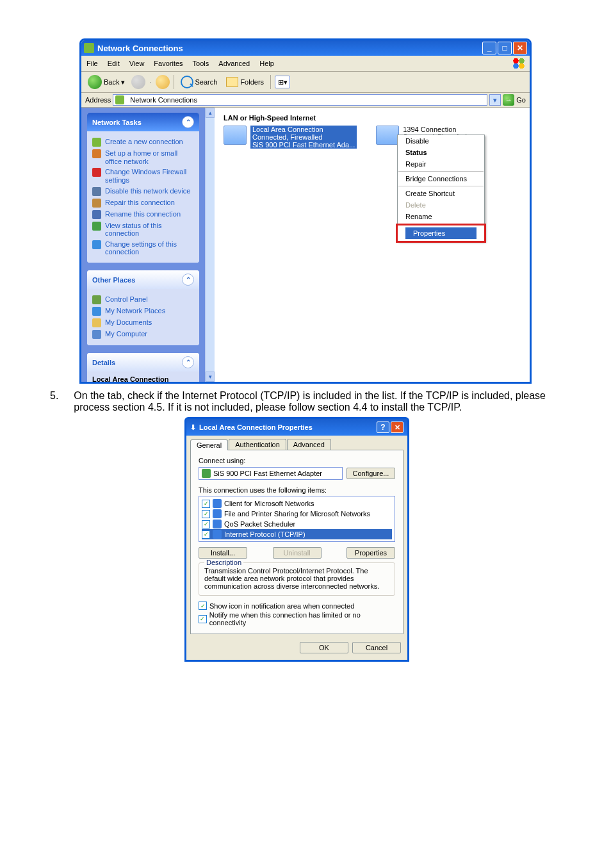 The image size is (611, 868). What do you see at coordinates (297, 490) in the screenshot?
I see `uses-label: This connection uses the following items…` at bounding box center [297, 490].